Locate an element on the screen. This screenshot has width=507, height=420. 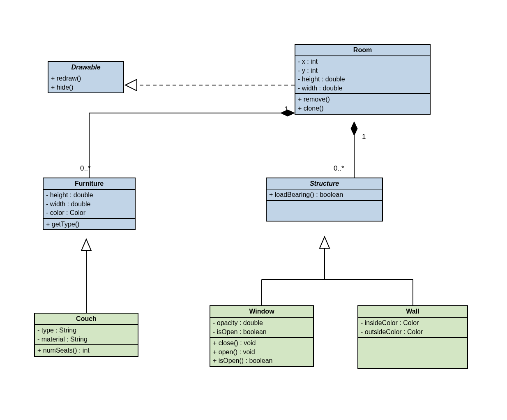
class-couch: Couch - type : String - material : Strin… is located at coordinates (86, 335).